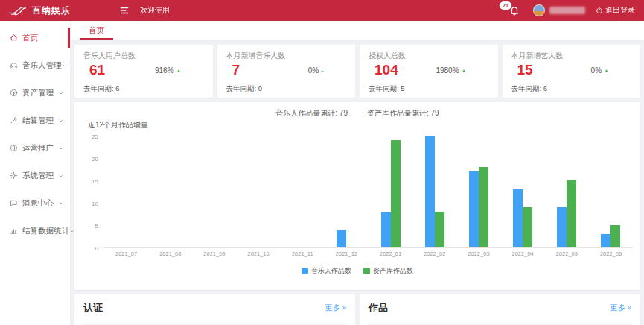 The width and height of the screenshot is (644, 325). Describe the element at coordinates (567, 10) in the screenshot. I see `masked-username` at that location.